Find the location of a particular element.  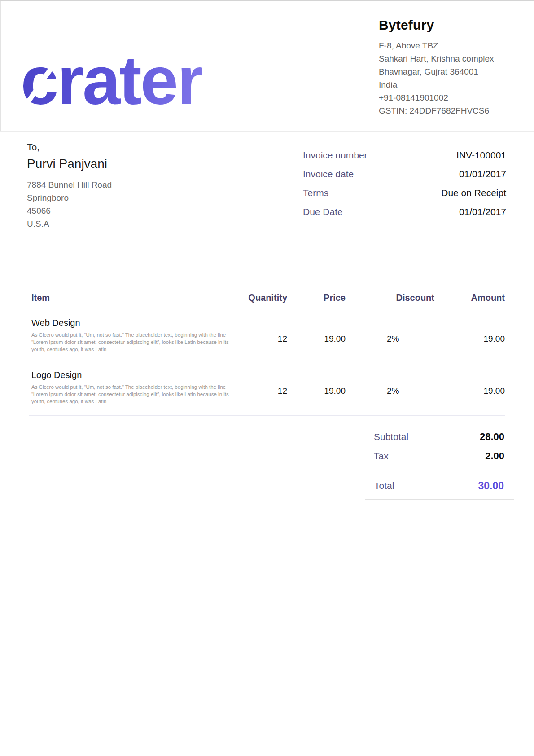

meta-label: Due Date is located at coordinates (323, 212).